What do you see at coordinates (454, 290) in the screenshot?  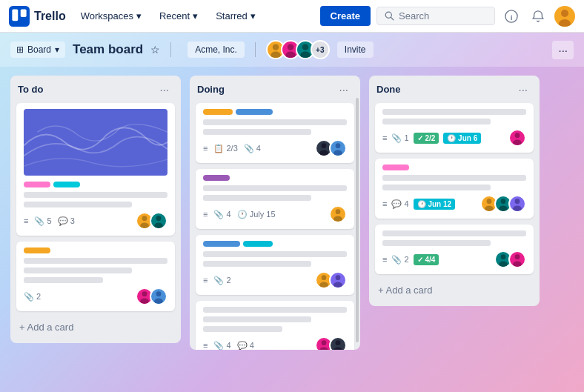 I see `add-card-done: + Add a card` at bounding box center [454, 290].